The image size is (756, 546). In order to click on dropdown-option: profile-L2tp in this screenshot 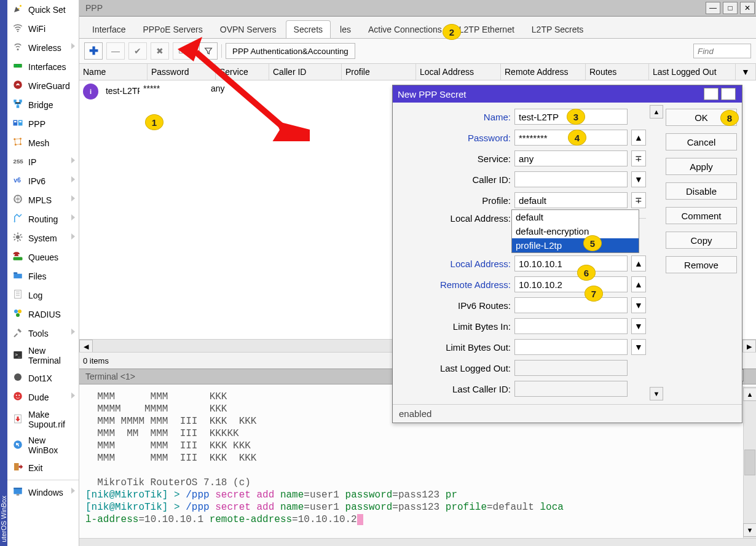, I will do `click(575, 246)`.